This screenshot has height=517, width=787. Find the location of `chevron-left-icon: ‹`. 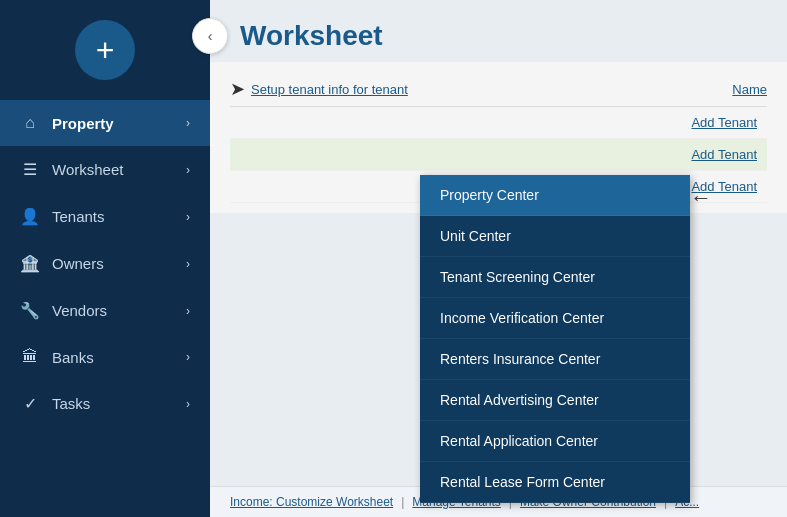

chevron-left-icon: ‹ is located at coordinates (210, 36).